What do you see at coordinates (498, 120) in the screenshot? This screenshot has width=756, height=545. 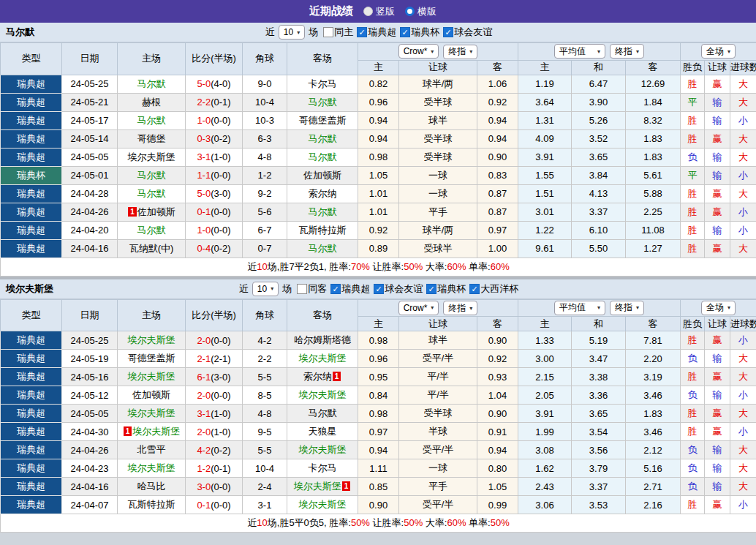 I see `odds-away-cell: 0.94` at bounding box center [498, 120].